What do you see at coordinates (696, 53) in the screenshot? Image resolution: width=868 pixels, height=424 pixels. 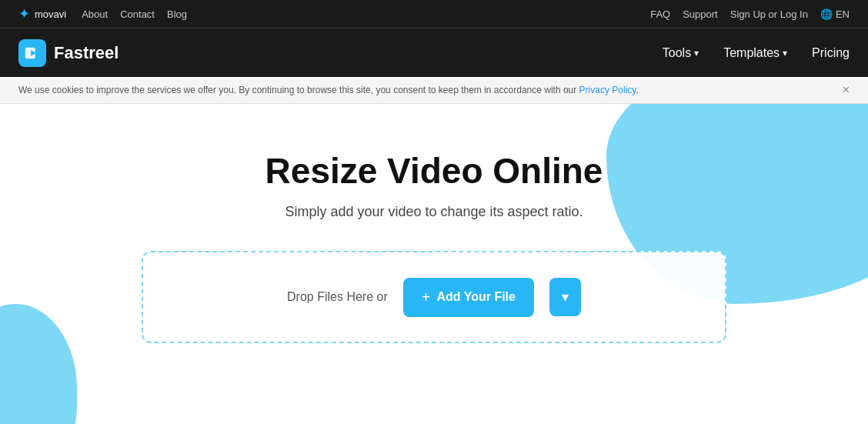 I see `tools-chevron-icon: ▾` at bounding box center [696, 53].